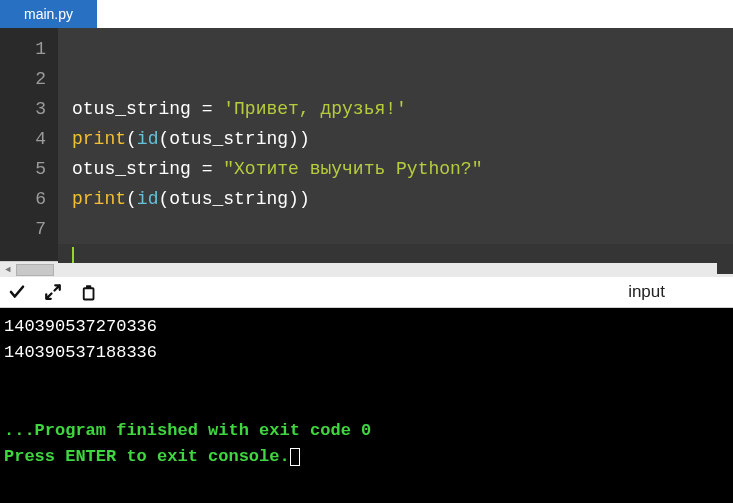  I want to click on line-number-gutter: 1 2 3 4 5 6 7, so click(29, 144).